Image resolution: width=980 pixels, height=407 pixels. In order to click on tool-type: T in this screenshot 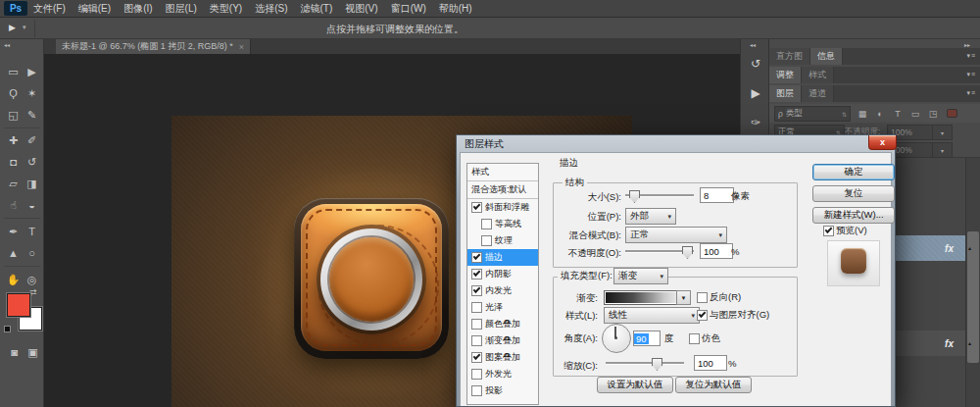, I will do `click(31, 231)`.